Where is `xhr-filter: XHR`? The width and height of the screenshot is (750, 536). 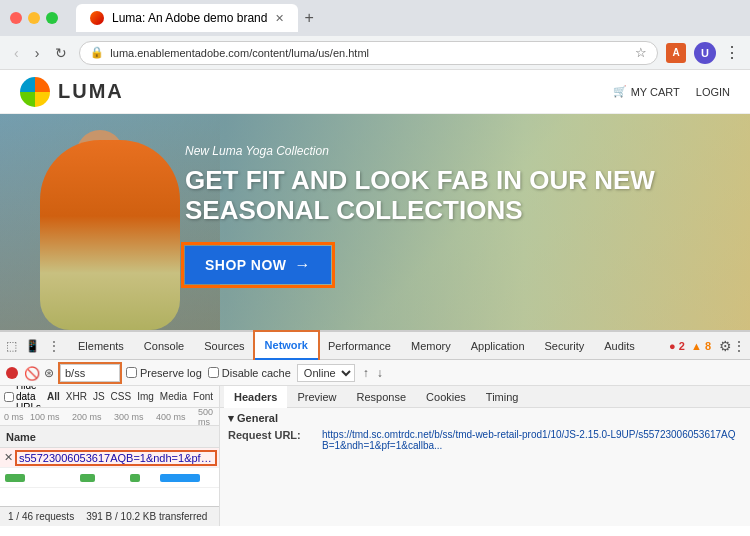
xhr-filter: XHR is located at coordinates (76, 396).